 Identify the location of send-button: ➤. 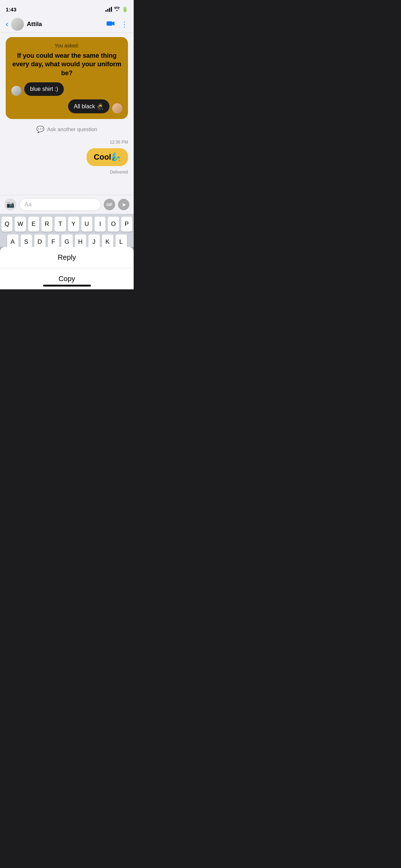
(124, 205).